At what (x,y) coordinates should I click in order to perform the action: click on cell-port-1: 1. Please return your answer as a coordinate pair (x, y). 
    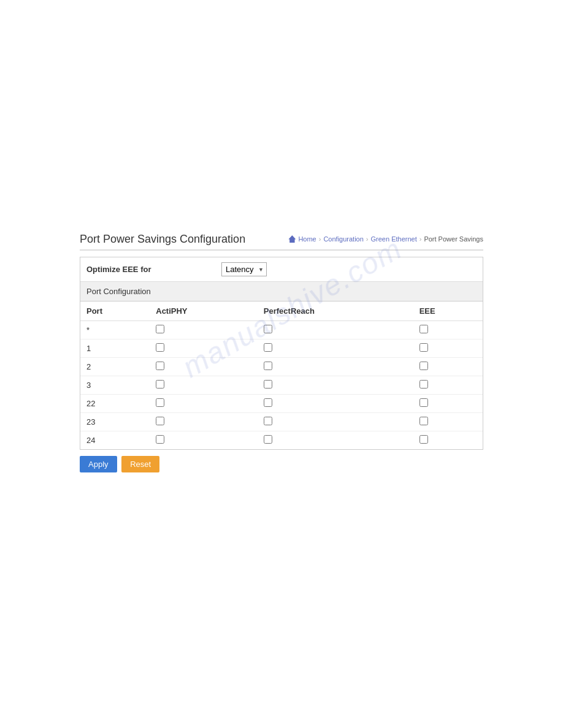
    Looking at the image, I should click on (115, 349).